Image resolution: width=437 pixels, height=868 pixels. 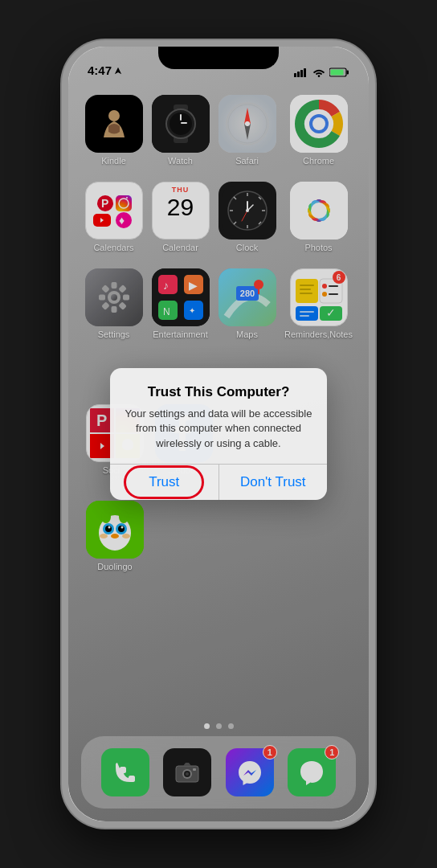 What do you see at coordinates (321, 72) in the screenshot?
I see `status-icons` at bounding box center [321, 72].